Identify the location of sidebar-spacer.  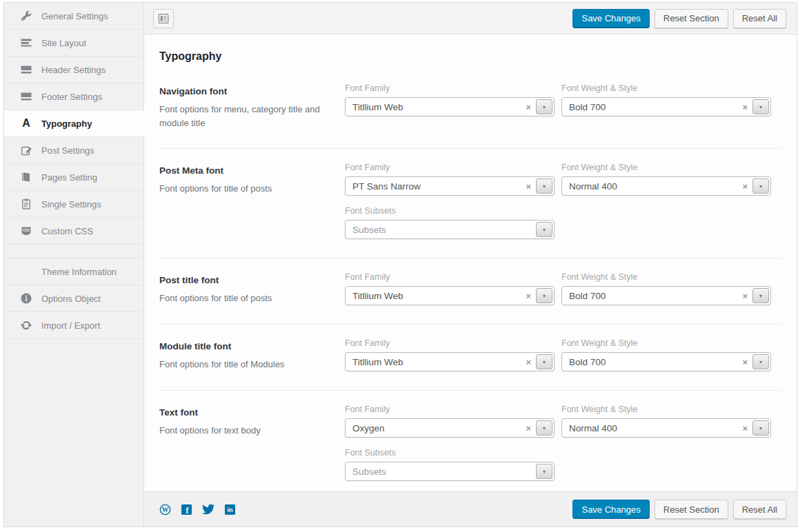
(74, 252).